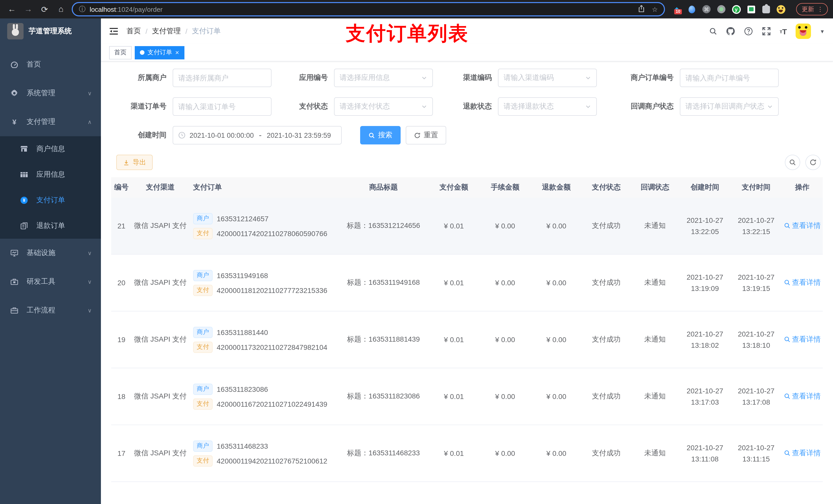  What do you see at coordinates (166, 31) in the screenshot?
I see `breadcrumb-payment: 支付管理` at bounding box center [166, 31].